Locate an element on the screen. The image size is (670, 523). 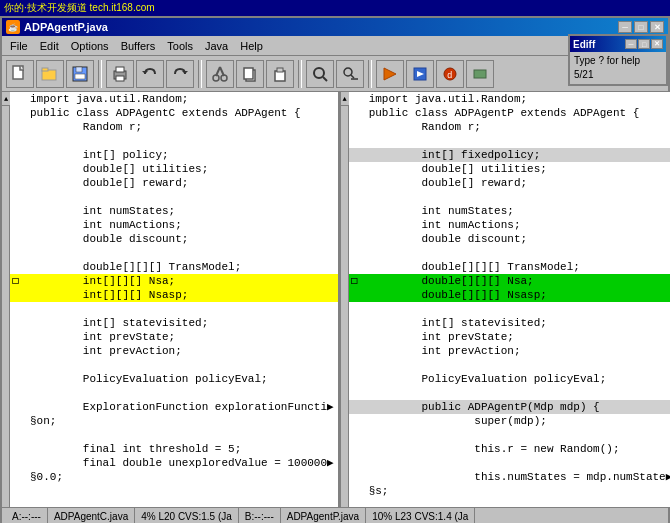
right-scroll-up: ▲ is located at coordinates (345, 99).